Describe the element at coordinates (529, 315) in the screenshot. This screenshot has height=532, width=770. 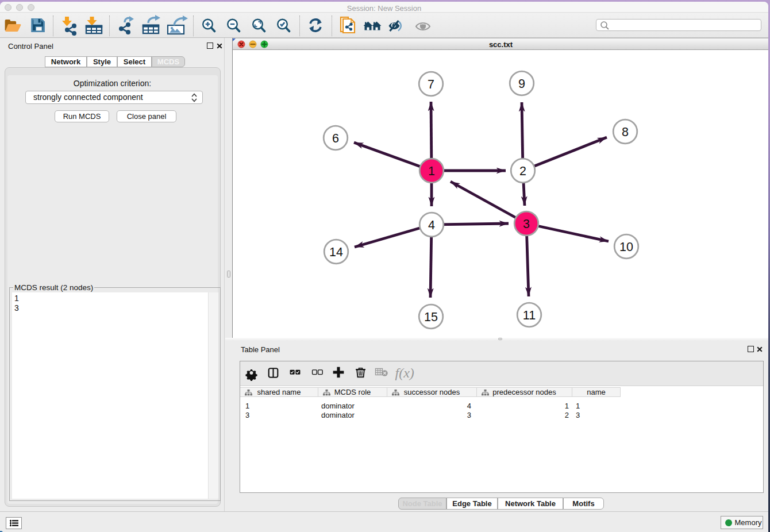
I see `svg-text: 11` at that location.